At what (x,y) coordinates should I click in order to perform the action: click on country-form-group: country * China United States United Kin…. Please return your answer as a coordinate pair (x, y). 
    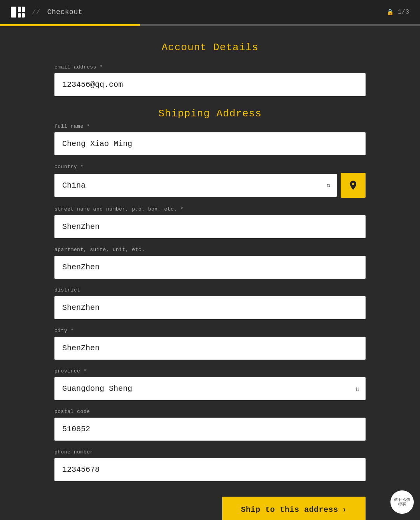
    Looking at the image, I should click on (210, 181).